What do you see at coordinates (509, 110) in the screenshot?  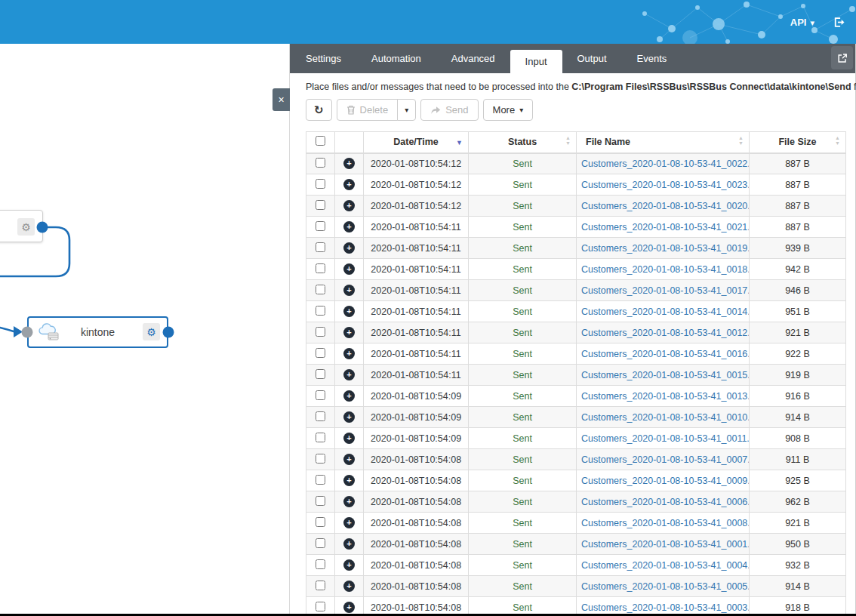 I see `more-button: More ▾` at bounding box center [509, 110].